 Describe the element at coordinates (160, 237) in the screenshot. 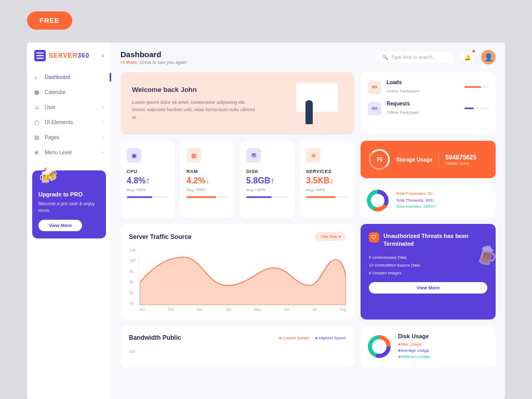

I see `chart-title: Server Traffic Source` at that location.